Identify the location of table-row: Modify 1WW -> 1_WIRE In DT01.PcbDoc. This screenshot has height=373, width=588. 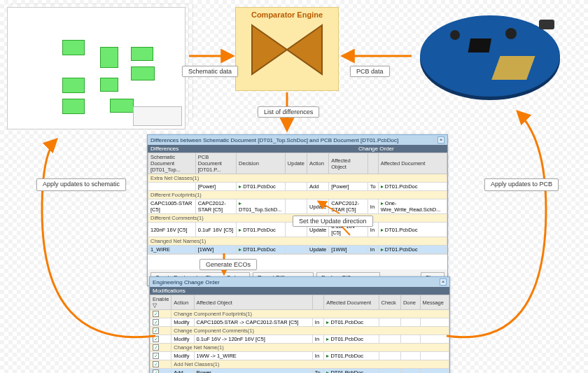
(300, 356).